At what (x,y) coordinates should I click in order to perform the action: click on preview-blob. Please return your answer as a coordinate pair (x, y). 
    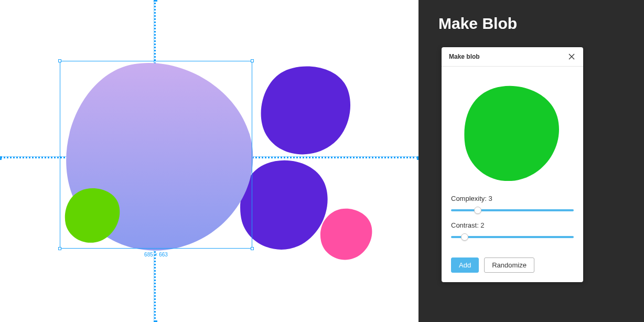
    Looking at the image, I should click on (512, 132).